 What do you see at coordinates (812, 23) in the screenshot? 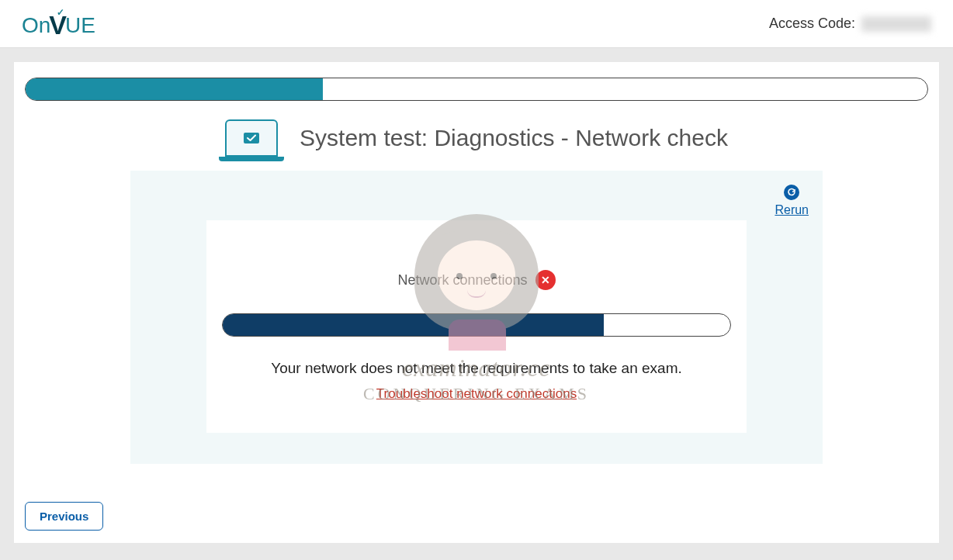
I see `access-code-label: Access Code:` at bounding box center [812, 23].